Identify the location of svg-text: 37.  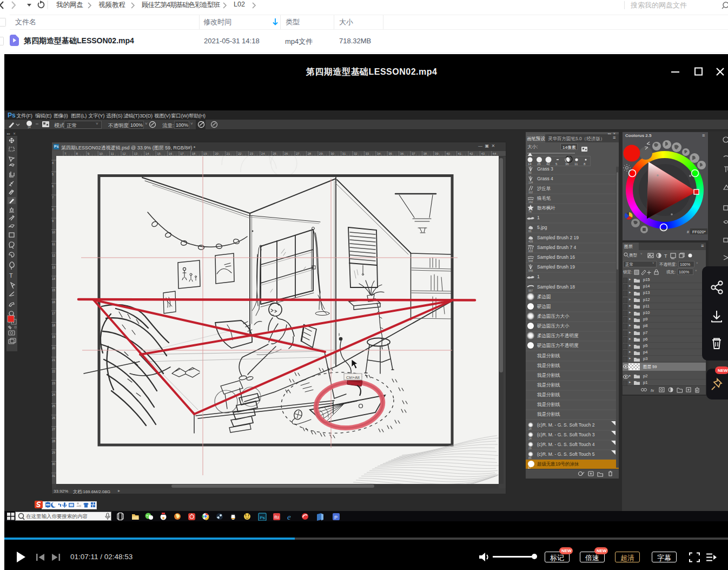
(413, 154).